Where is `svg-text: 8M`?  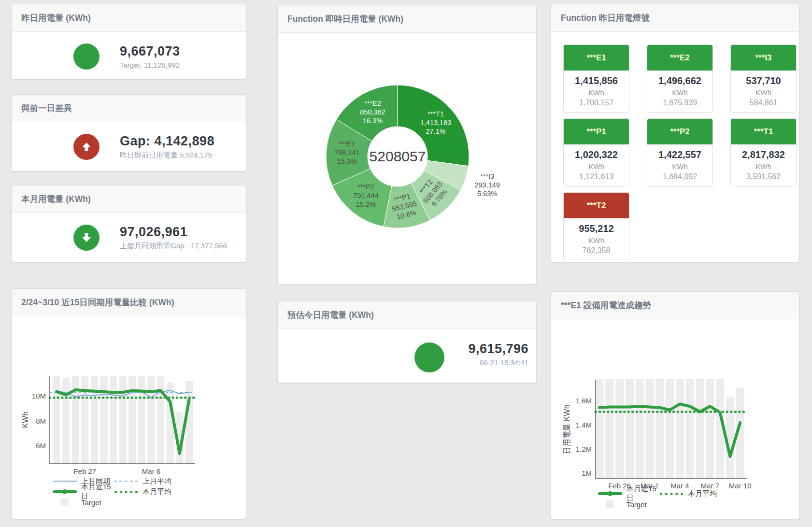 svg-text: 8M is located at coordinates (41, 421).